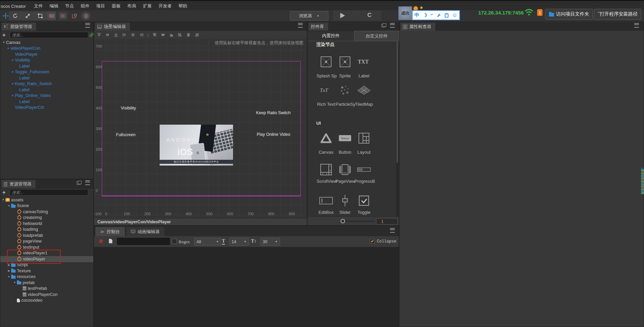 The image size is (644, 327). Describe the element at coordinates (47, 230) in the screenshot. I see `asset-item-loadImg: loadImg` at that location.